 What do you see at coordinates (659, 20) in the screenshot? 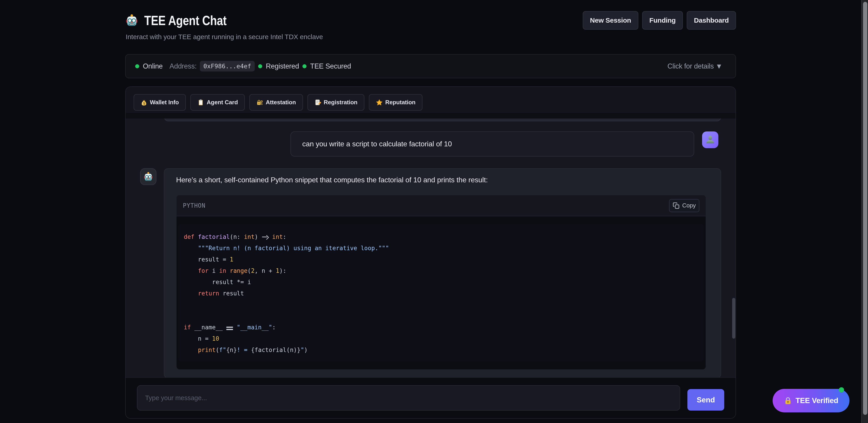
I see `header-actions: New Session Funding Dashboard` at bounding box center [659, 20].